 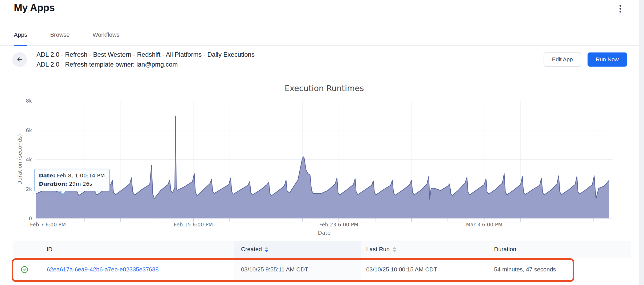 What do you see at coordinates (322, 270) in the screenshot?
I see `table-row: 62ea617a-6ea9-42b6-a7eb-e02335e37688 03/…` at bounding box center [322, 270].